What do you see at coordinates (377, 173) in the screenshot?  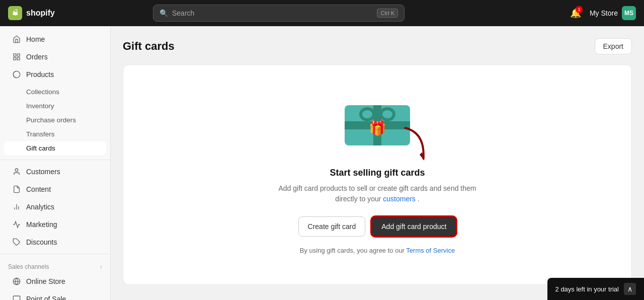 I see `empty-state-title: Start selling gift cards` at bounding box center [377, 173].